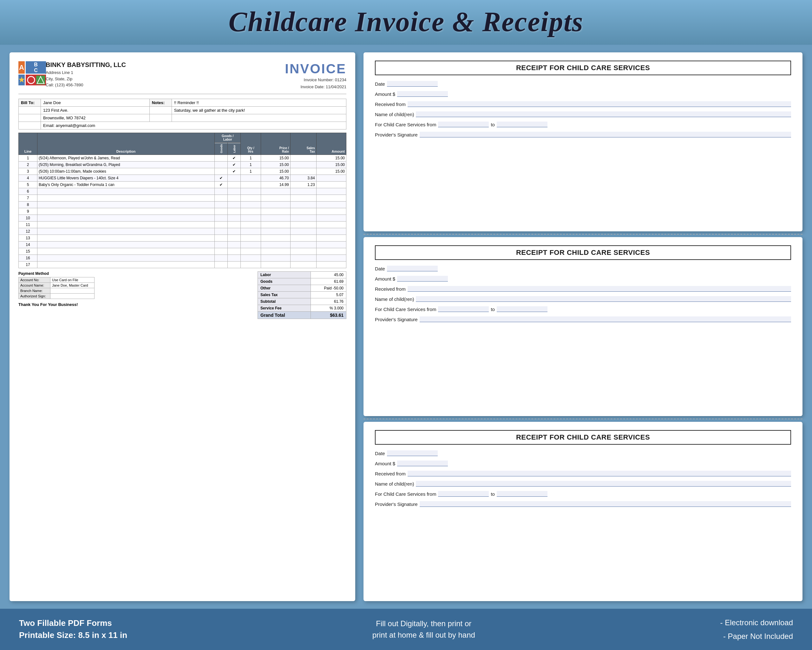  What do you see at coordinates (183, 178) in the screenshot?
I see `table-row: 4 HUGGIES Little Movers Diapers - 140ct.…` at bounding box center [183, 178].